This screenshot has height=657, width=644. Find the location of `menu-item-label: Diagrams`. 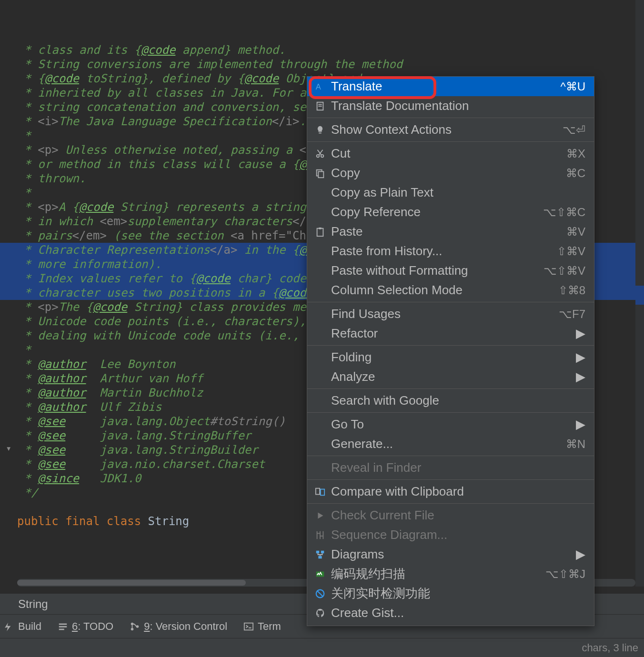

menu-item-label: Diagrams is located at coordinates (452, 554).